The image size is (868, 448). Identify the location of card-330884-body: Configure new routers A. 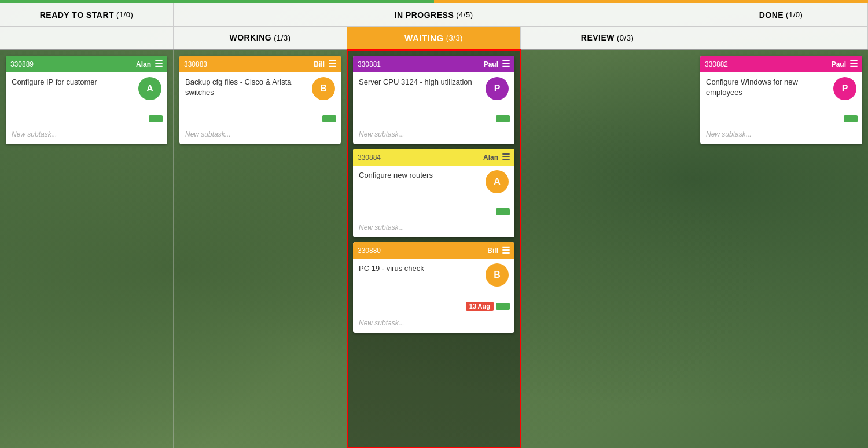
(434, 186).